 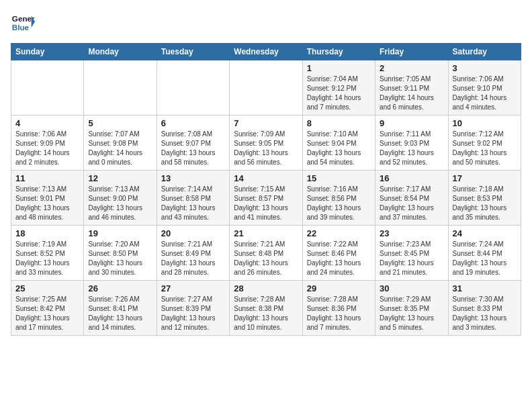 What do you see at coordinates (48, 52) in the screenshot?
I see `col-sunday: Sunday` at bounding box center [48, 52].